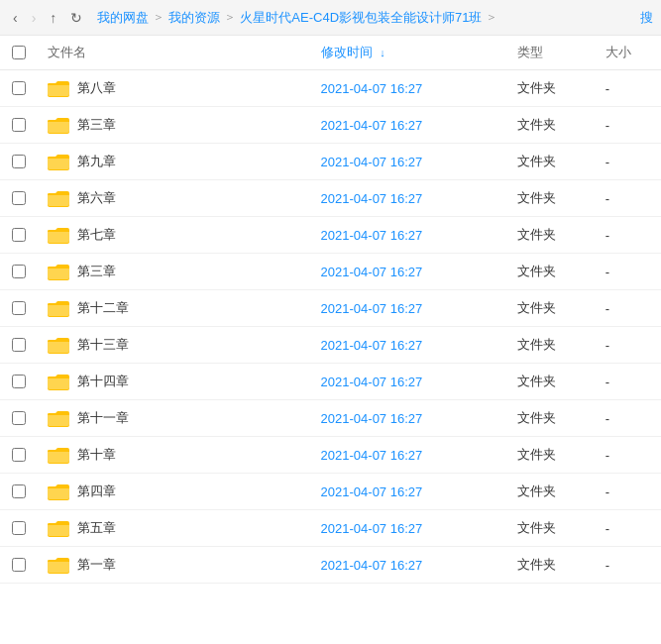  I want to click on file-name-label: 第十章, so click(97, 455).